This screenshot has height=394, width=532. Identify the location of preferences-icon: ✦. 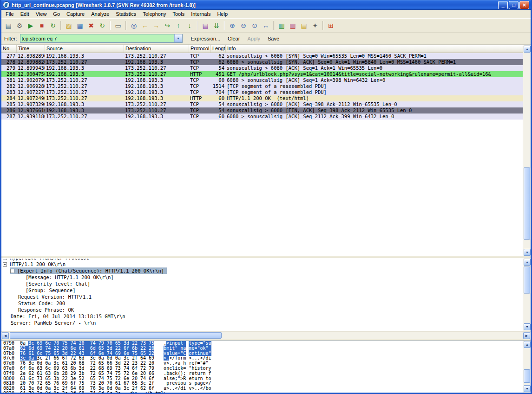
(315, 26).